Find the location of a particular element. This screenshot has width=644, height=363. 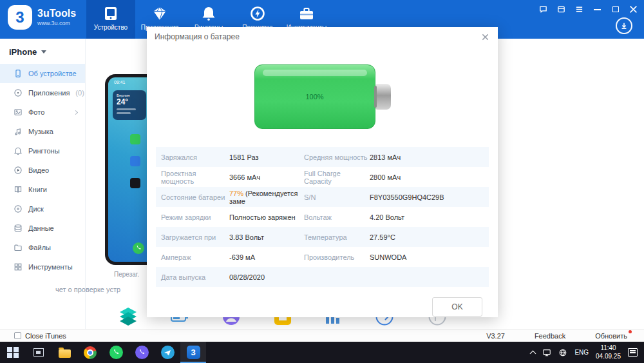

display-icon is located at coordinates (547, 353).